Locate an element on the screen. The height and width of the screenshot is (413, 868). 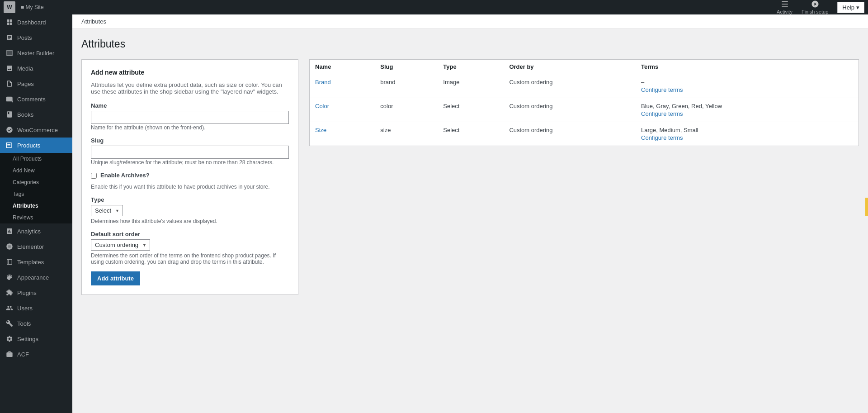
sidebar-item-posts: Posts is located at coordinates (36, 38).